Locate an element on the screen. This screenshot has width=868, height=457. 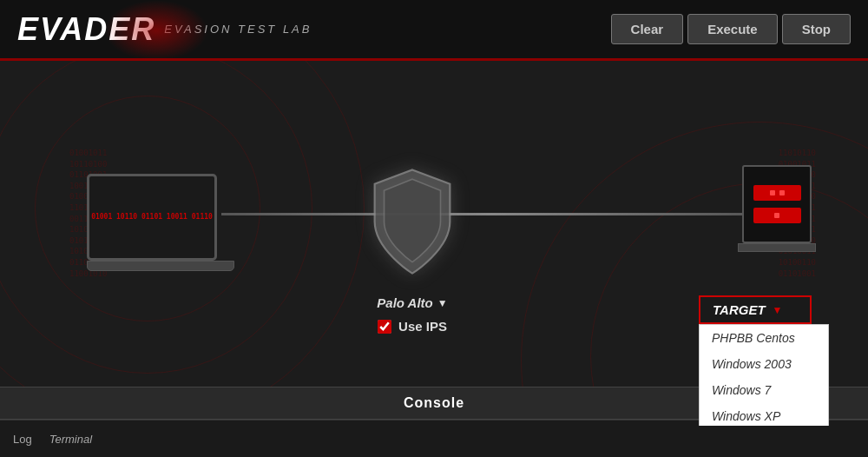
target-button: TARGET ▼ is located at coordinates (755, 309).